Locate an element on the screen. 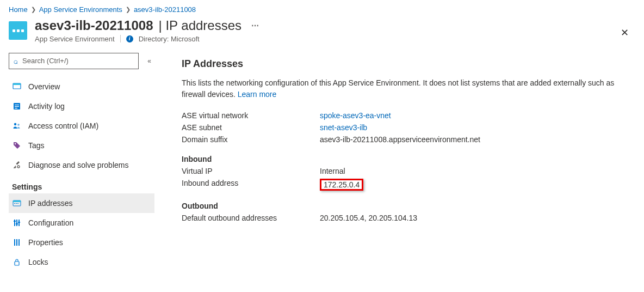 This screenshot has height=292, width=644. sidebar-item-locks: Locks is located at coordinates (82, 262).